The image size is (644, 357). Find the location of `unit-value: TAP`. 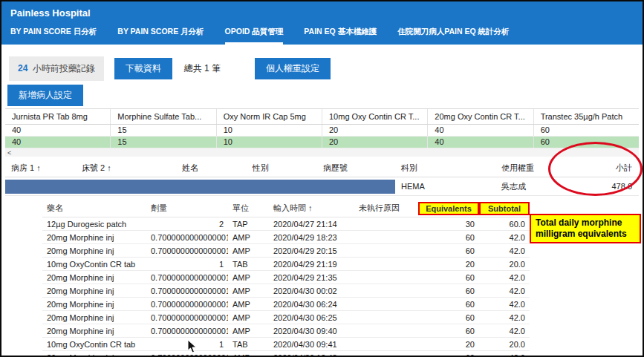

unit-value: TAP is located at coordinates (248, 224).